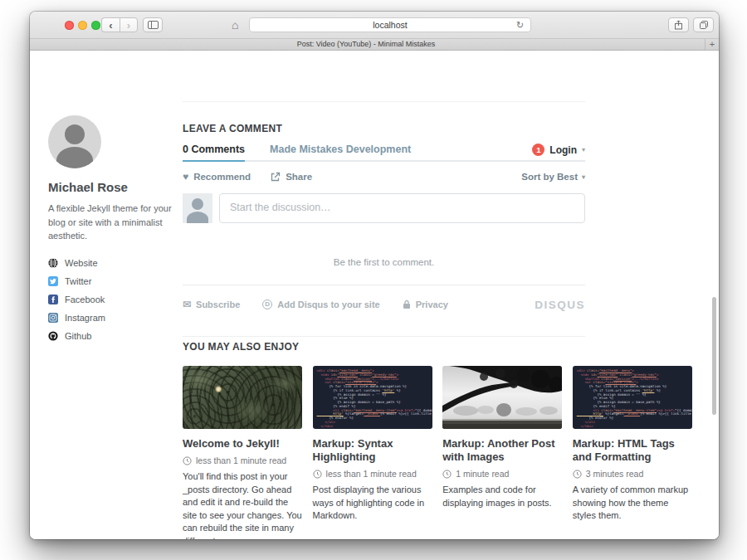  Describe the element at coordinates (390, 25) in the screenshot. I see `address-bar-input` at that location.